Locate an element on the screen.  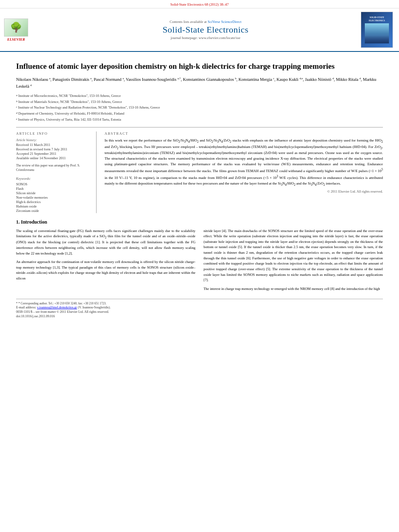
email-person: (V. Ioannou-Sougleridis). is located at coordinates (94, 307).